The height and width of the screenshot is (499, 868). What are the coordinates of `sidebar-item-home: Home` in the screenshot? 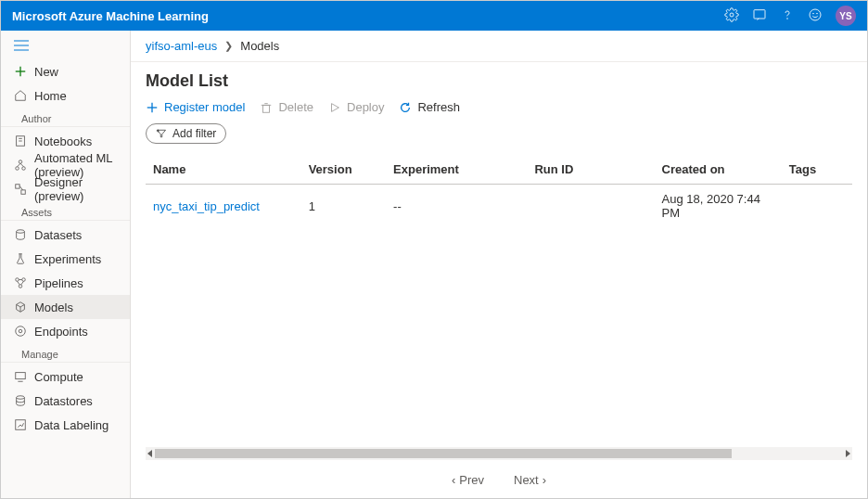 It's located at (65, 96).